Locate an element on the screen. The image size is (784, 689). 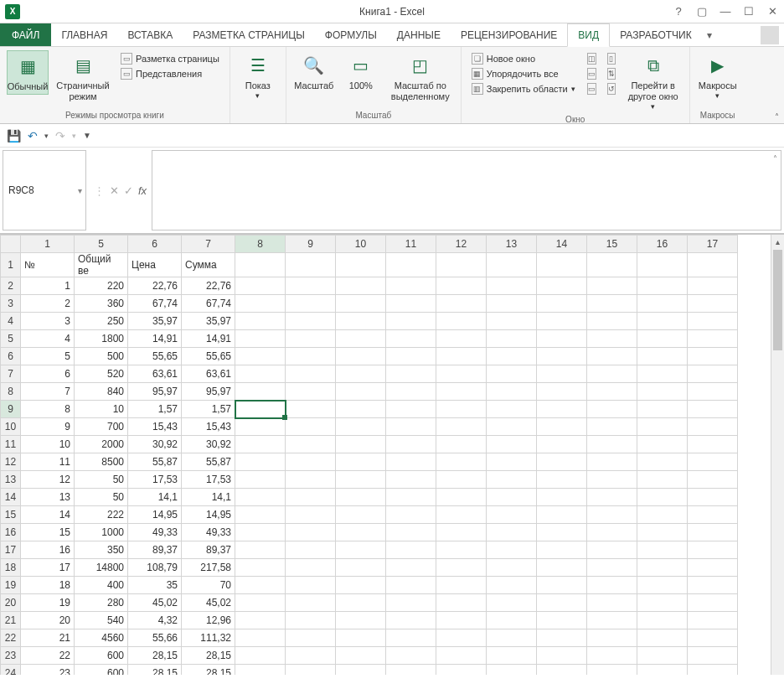
cell: 840 is located at coordinates (101, 392).